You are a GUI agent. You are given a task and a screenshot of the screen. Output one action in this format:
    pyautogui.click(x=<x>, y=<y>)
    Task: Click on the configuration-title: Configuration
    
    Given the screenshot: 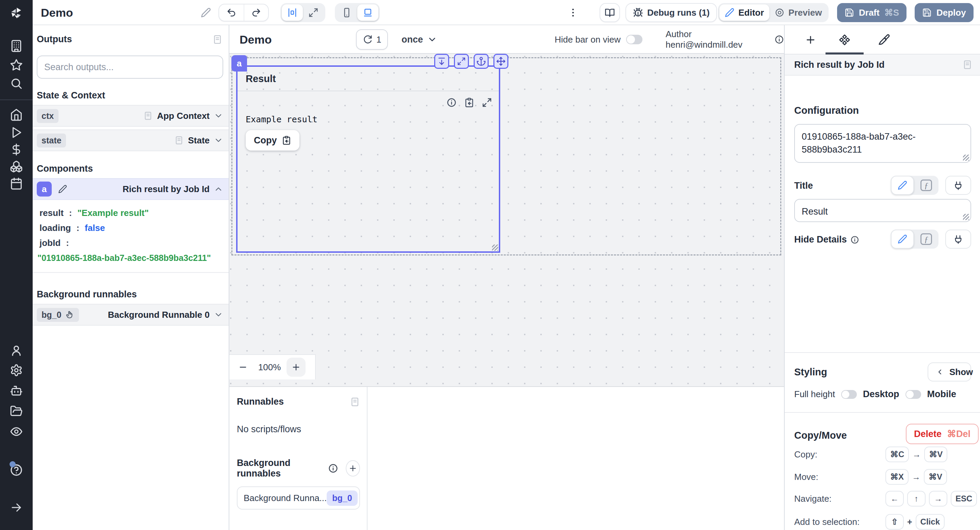 What is the action you would take?
    pyautogui.click(x=827, y=110)
    